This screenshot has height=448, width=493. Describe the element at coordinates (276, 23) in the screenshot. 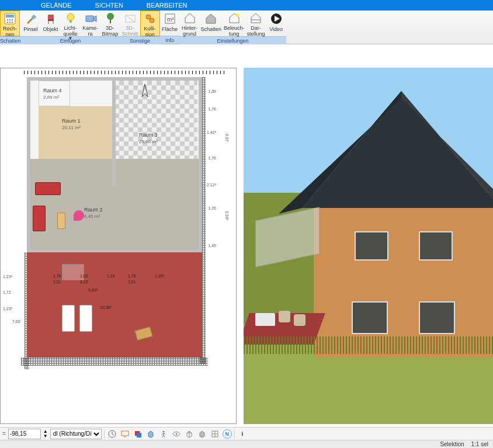

I see `video-button: Video` at that location.